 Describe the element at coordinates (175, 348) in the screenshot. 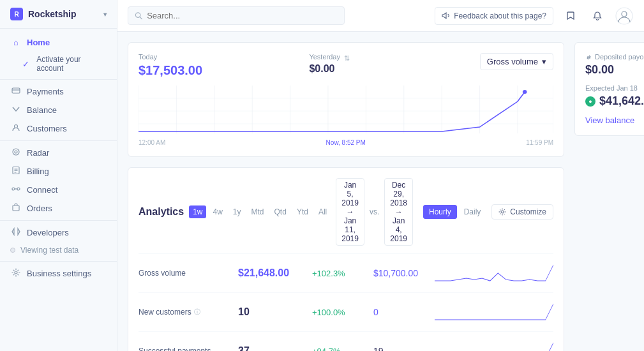

I see `metric-payments-label: Successful payments` at that location.